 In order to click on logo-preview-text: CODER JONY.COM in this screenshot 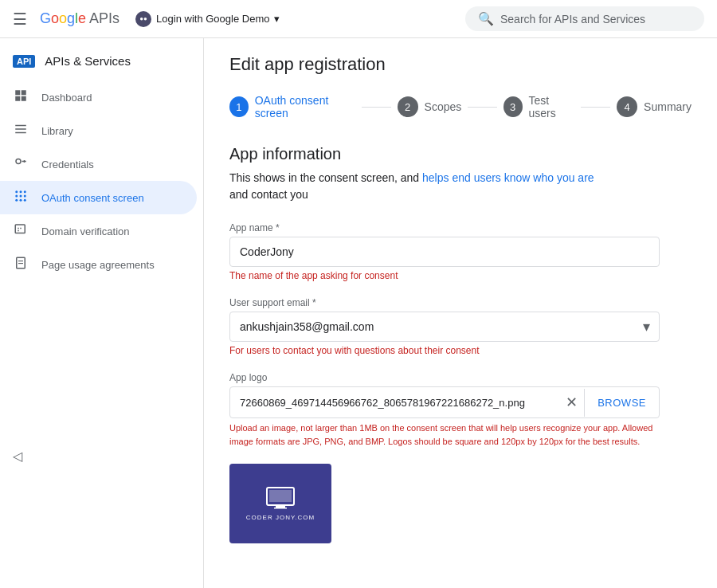, I will do `click(280, 518)`.